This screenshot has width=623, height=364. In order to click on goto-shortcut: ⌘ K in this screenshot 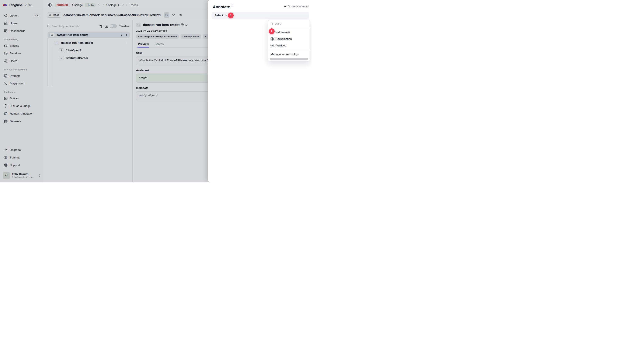, I will do `click(36, 15)`.